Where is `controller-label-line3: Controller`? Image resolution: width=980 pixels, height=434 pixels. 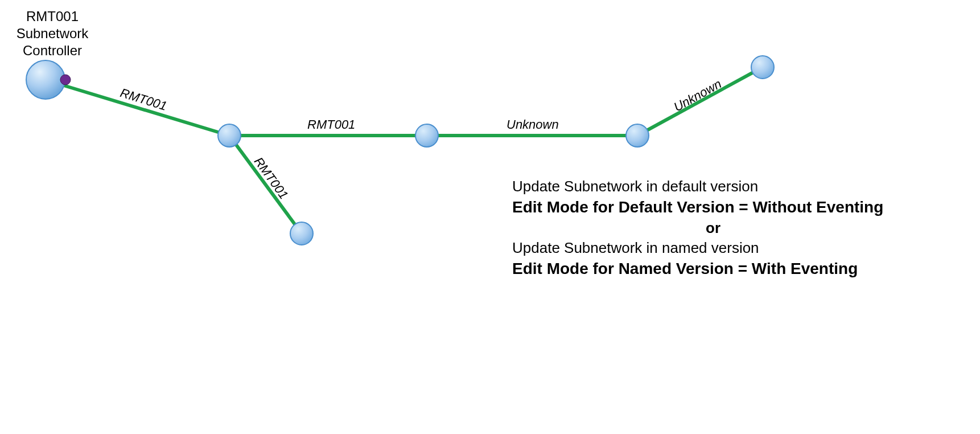 controller-label-line3: Controller is located at coordinates (52, 50).